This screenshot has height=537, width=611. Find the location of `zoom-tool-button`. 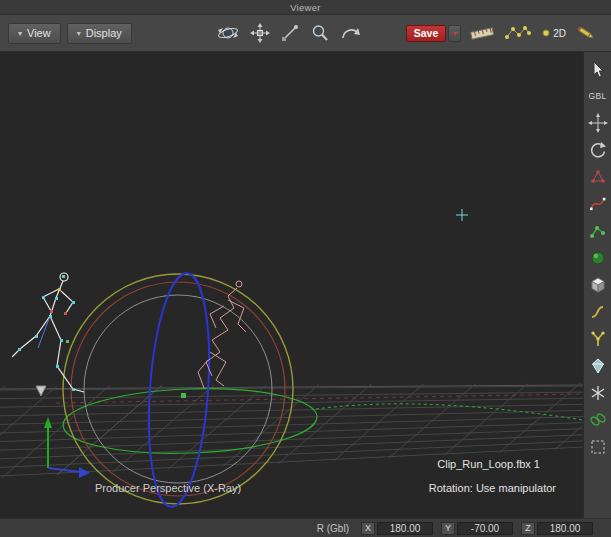

zoom-tool-button is located at coordinates (320, 33).